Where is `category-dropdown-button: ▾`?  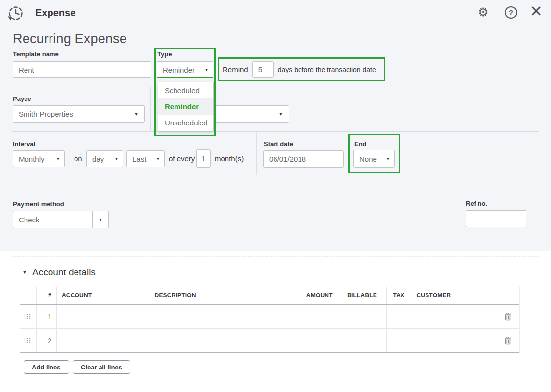
category-dropdown-button: ▾ is located at coordinates (280, 114).